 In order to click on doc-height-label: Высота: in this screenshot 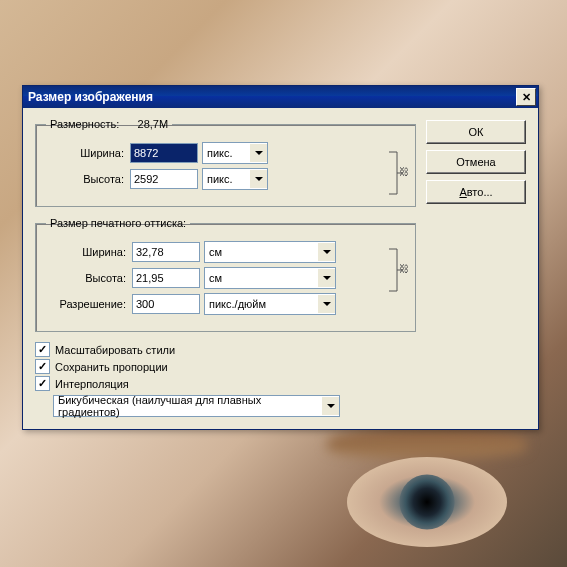, I will do `click(87, 278)`.